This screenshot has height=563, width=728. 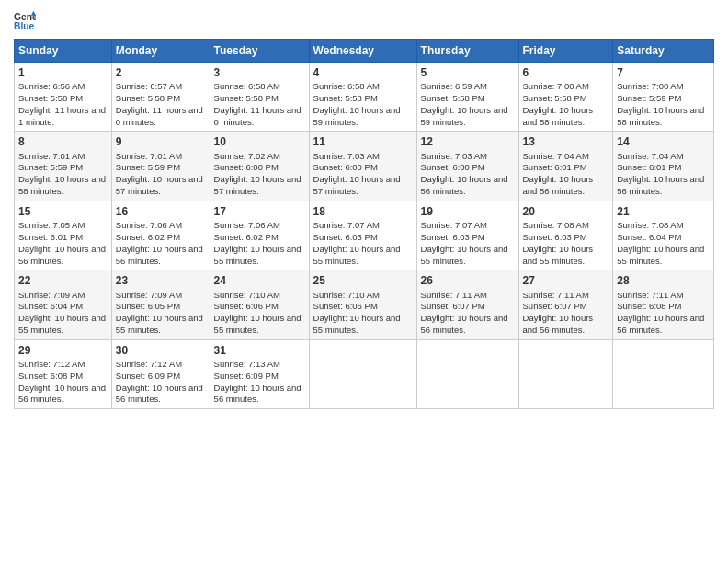 What do you see at coordinates (259, 281) in the screenshot?
I see `day-number: 24` at bounding box center [259, 281].